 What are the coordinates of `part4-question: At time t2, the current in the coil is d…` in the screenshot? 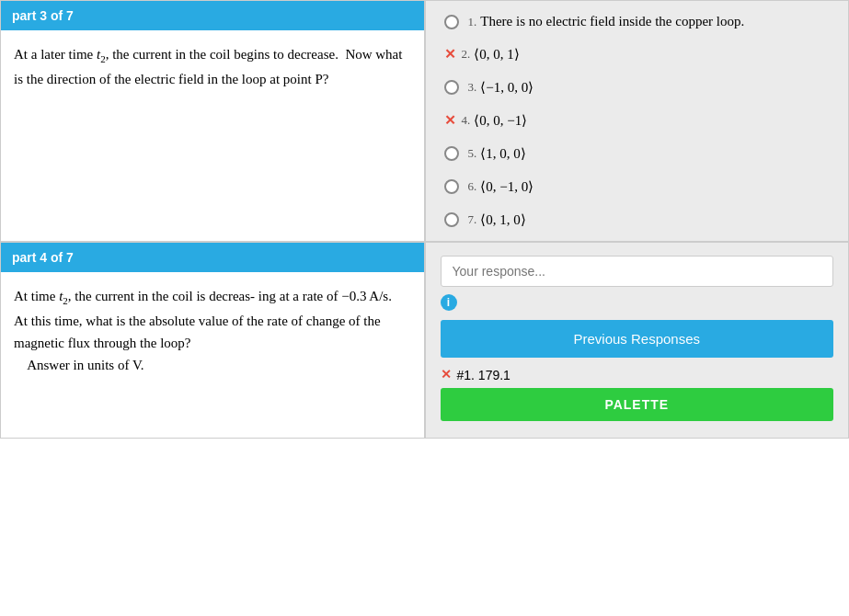 It's located at (212, 331).